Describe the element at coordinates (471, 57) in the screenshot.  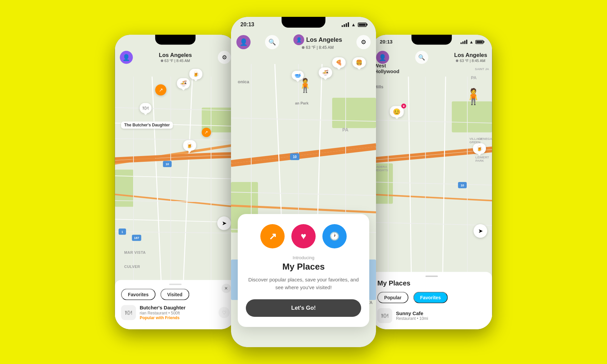
I see `location-right: Los Angeles 63 °F | 8:45 AM` at that location.